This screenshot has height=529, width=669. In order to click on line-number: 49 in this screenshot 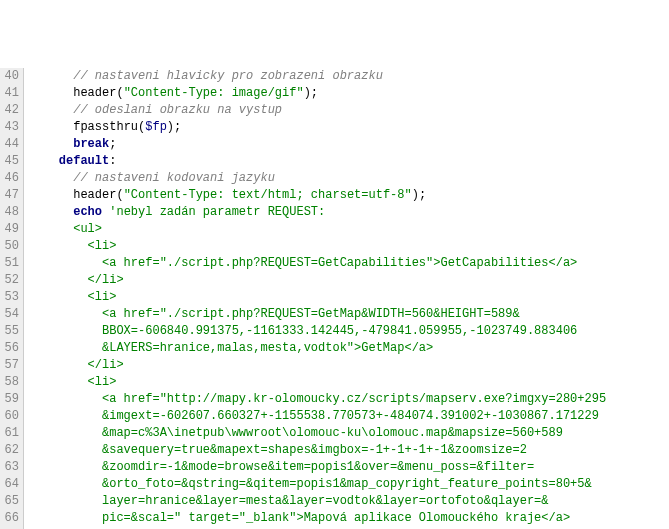, I will do `click(10, 230)`.